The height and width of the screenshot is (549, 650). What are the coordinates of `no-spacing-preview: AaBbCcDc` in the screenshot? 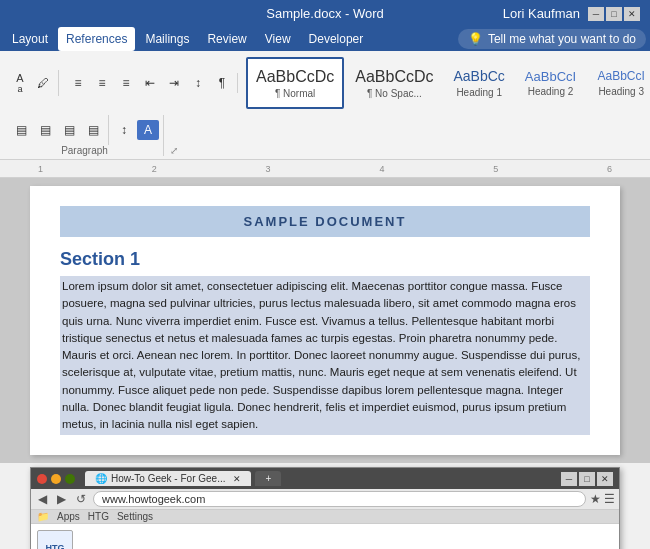 It's located at (394, 76).